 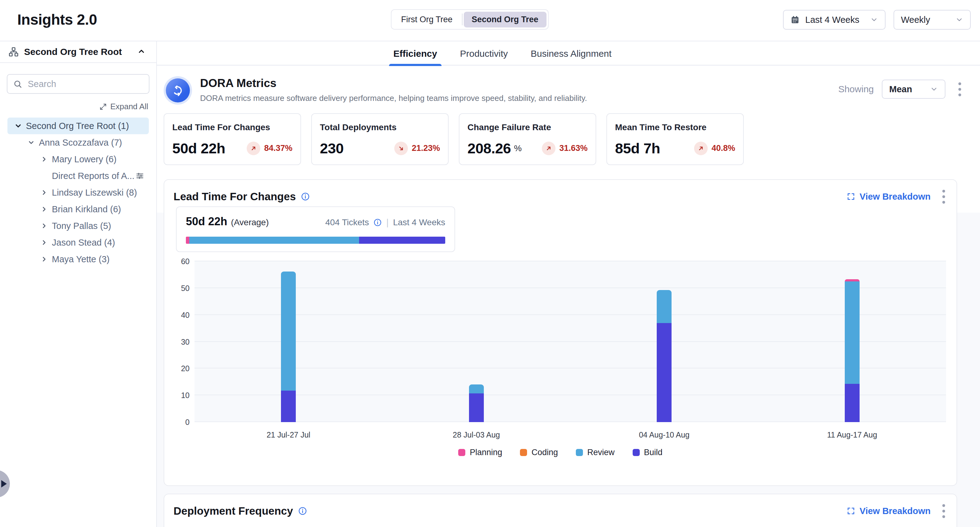 I want to click on bar-segment-planning, so click(x=852, y=280).